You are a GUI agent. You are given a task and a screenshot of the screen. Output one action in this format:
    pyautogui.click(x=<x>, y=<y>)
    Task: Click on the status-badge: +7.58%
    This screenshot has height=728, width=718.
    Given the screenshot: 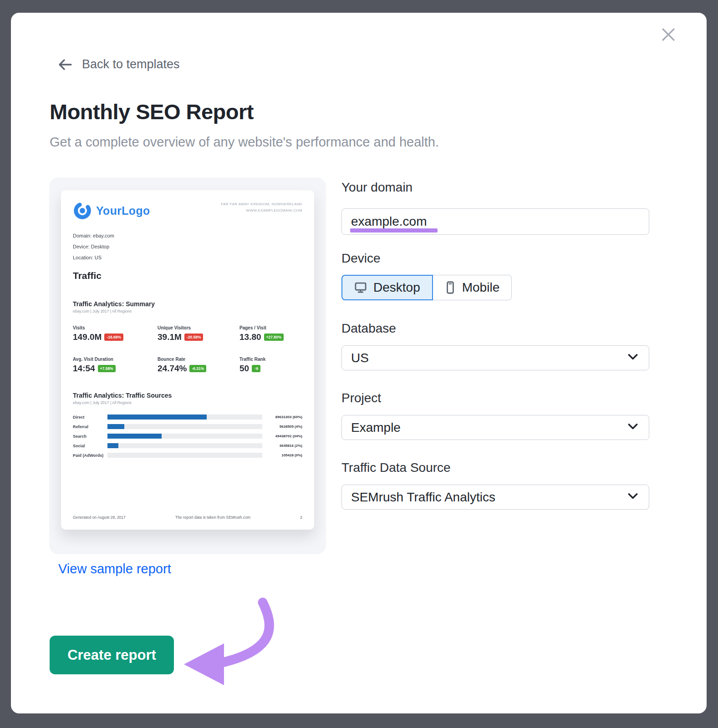 What is the action you would take?
    pyautogui.click(x=107, y=369)
    